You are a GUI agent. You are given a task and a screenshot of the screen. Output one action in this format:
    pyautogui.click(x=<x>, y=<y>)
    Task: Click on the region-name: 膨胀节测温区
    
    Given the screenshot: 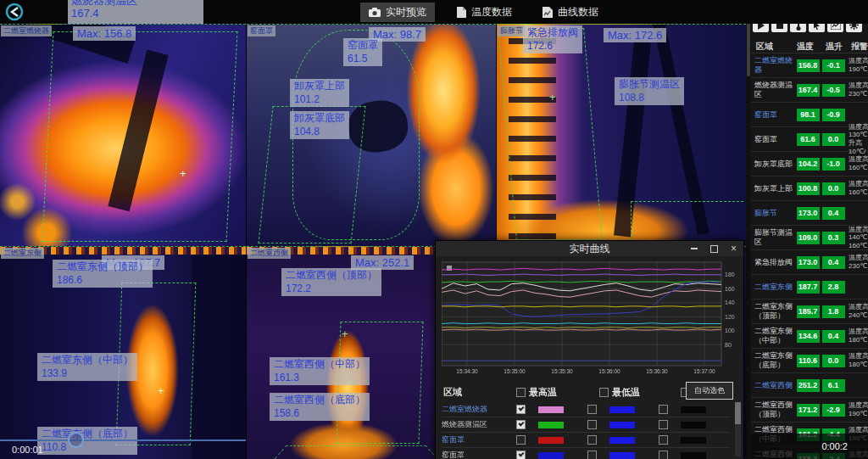 What is the action you would take?
    pyautogui.click(x=773, y=238)
    